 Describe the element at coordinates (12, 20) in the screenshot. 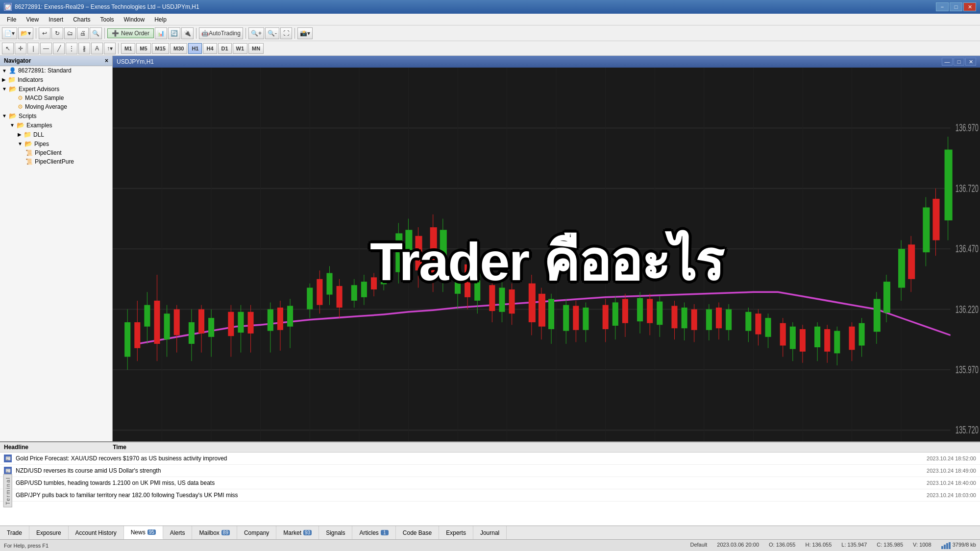

I see `menu-file: File` at that location.